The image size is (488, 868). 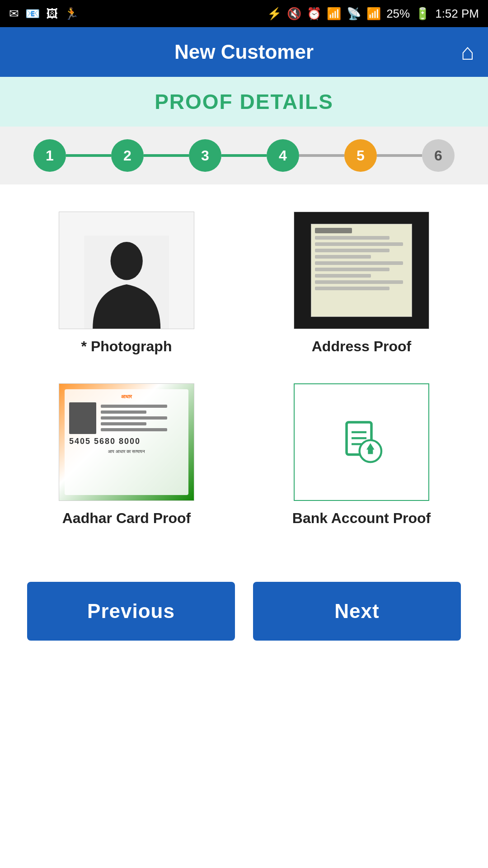 I want to click on status-icons: ✉ 📧 🖼 🏃, so click(x=44, y=14).